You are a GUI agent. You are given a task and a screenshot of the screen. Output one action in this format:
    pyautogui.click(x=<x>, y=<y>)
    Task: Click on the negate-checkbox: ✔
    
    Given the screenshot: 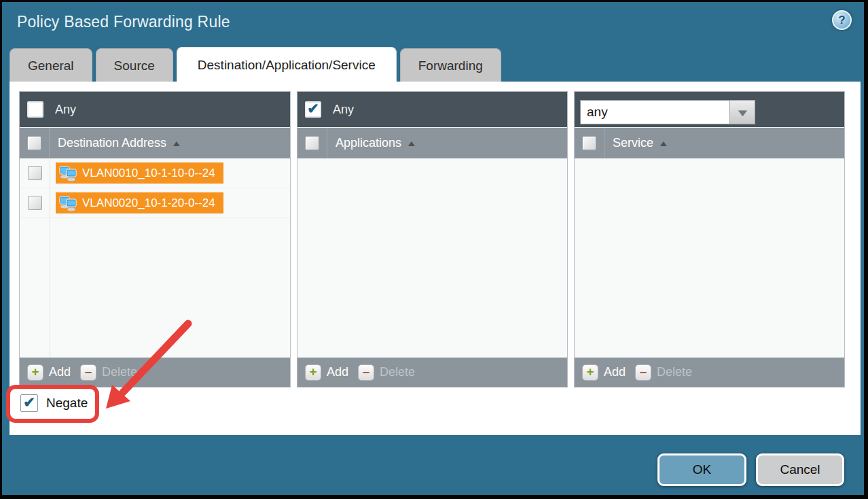 What is the action you would take?
    pyautogui.click(x=29, y=403)
    